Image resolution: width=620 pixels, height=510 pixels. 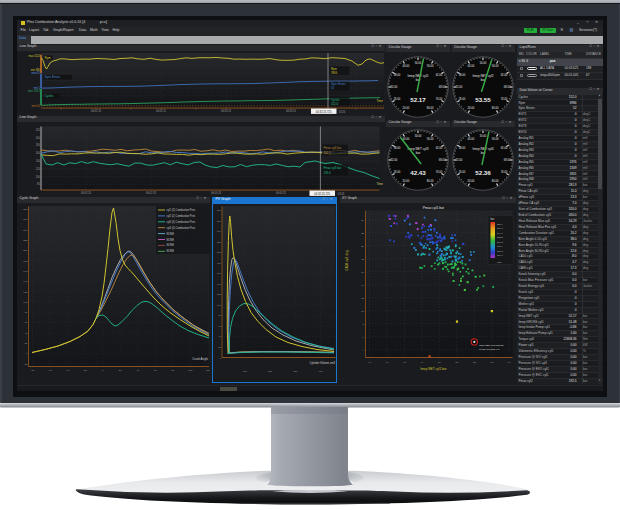 I want to click on svg-text: 06:03:24, so click(x=216, y=193).